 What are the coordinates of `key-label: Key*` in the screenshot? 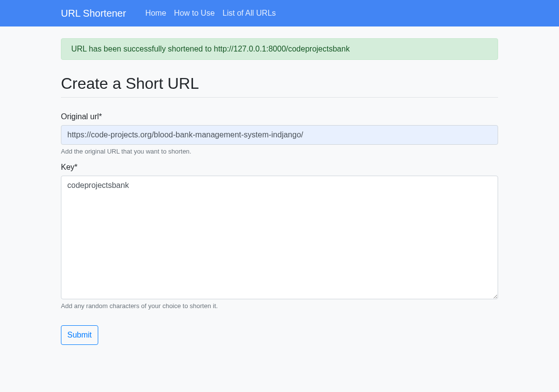 It's located at (280, 167).